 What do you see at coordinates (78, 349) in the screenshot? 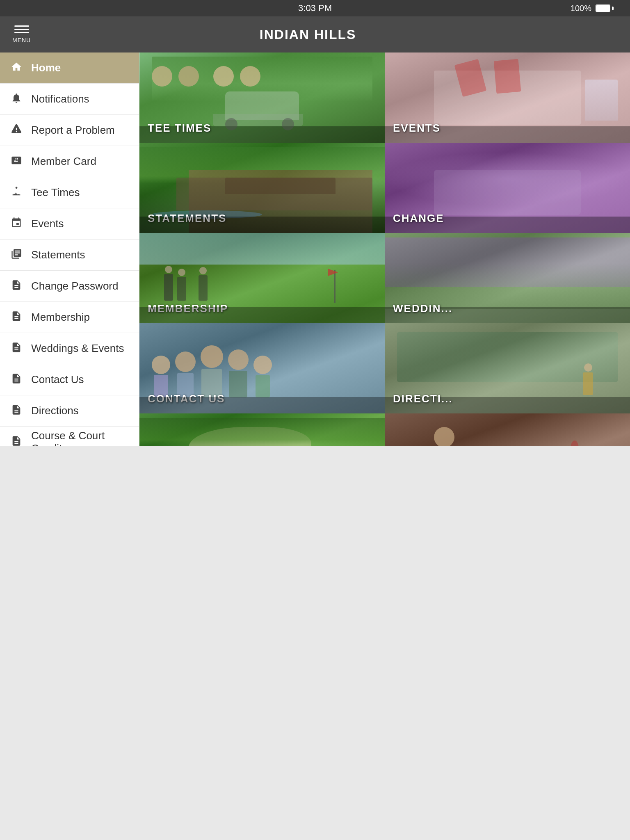
I see `sidebar-label-weddings-events: Weddings & Events` at bounding box center [78, 349].